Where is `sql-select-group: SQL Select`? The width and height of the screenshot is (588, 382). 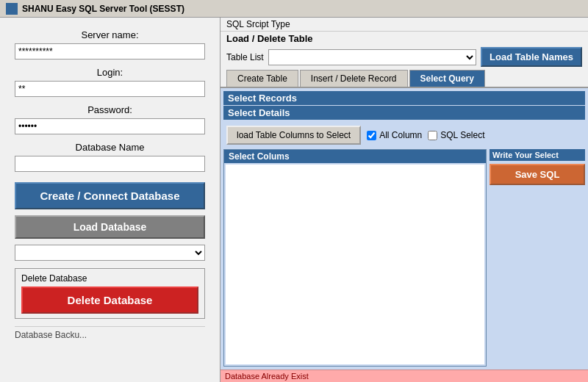 sql-select-group: SQL Select is located at coordinates (456, 135).